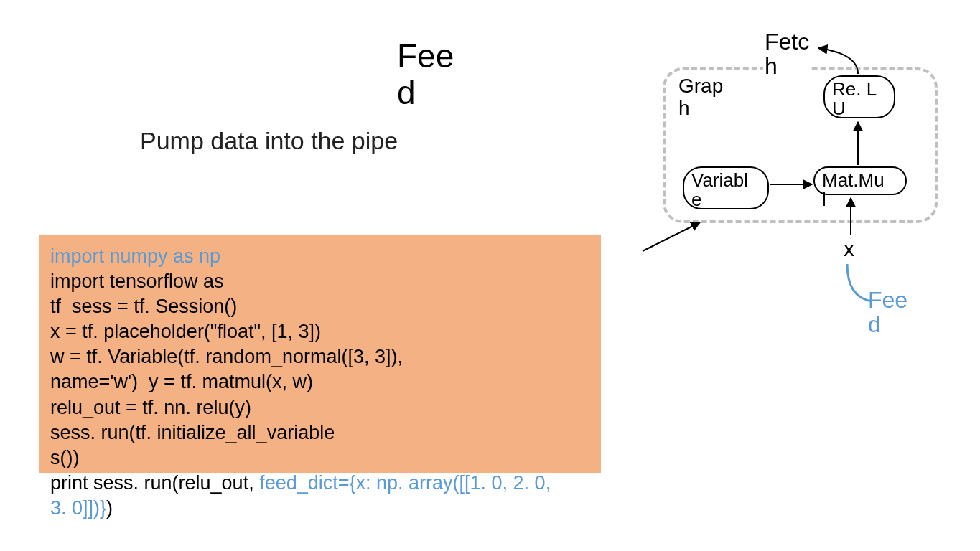 The width and height of the screenshot is (980, 551). I want to click on arrow-code-variable, so click(671, 237).